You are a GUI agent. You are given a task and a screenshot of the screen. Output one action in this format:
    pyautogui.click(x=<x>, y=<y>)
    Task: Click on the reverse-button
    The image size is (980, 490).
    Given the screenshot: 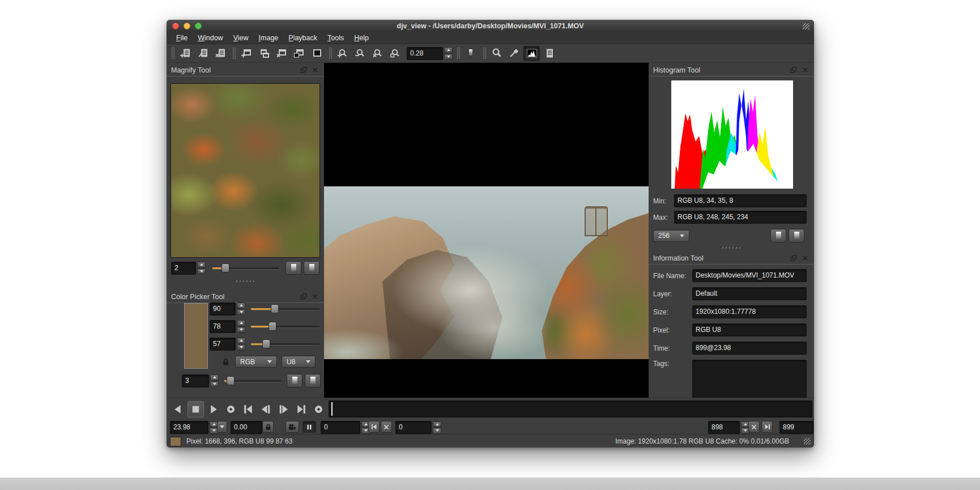 What is the action you would take?
    pyautogui.click(x=178, y=409)
    